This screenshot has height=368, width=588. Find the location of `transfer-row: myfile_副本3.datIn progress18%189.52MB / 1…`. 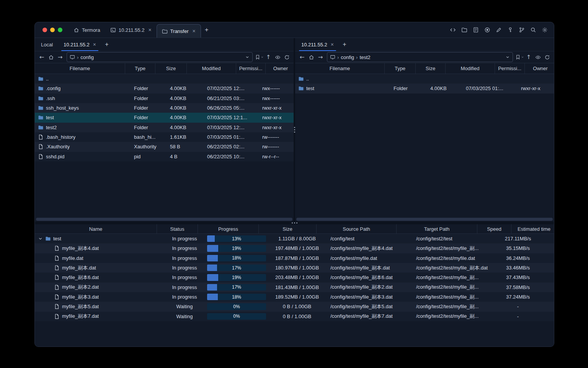

transfer-row: myfile_副本3.datIn progress18%189.52MB / 1… is located at coordinates (294, 297).